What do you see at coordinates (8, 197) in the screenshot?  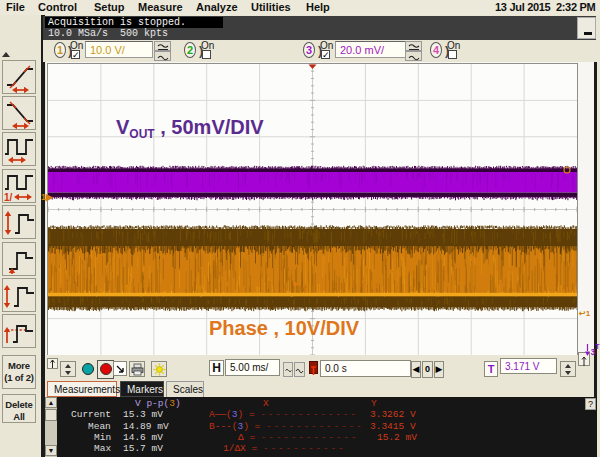 I see `svg-text: 1/` at bounding box center [8, 197].